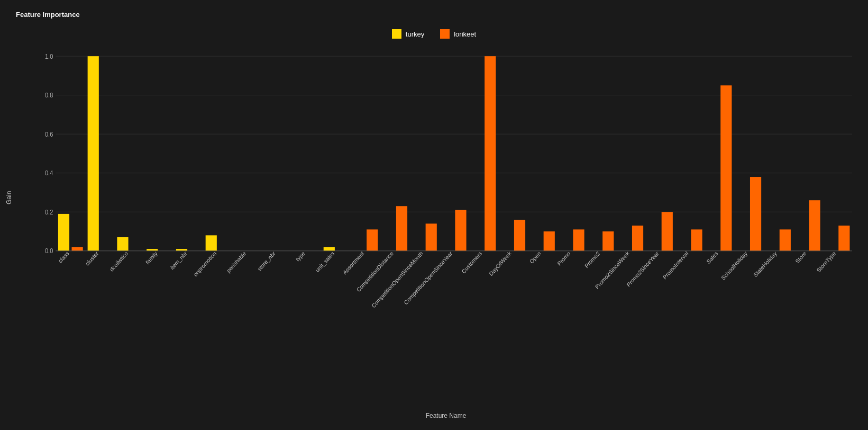  Describe the element at coordinates (49, 173) in the screenshot. I see `svg-text: 0.4` at that location.